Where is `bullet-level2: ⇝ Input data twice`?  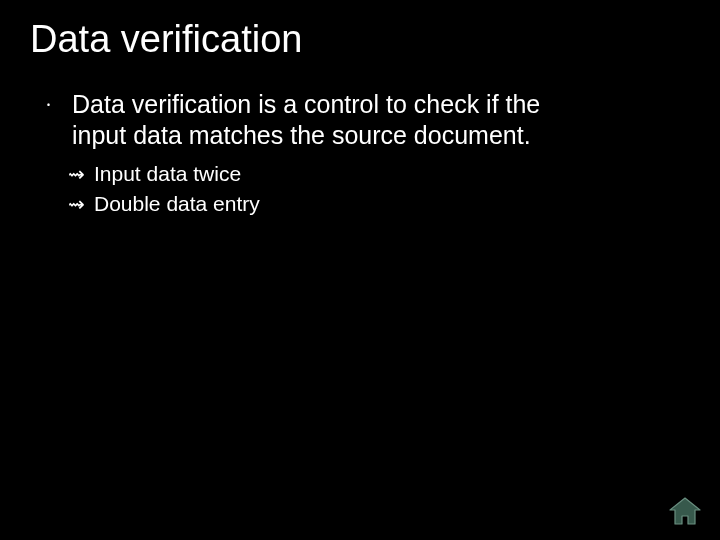
bullet-level2: ⇝ Input data twice is located at coordinates (379, 174).